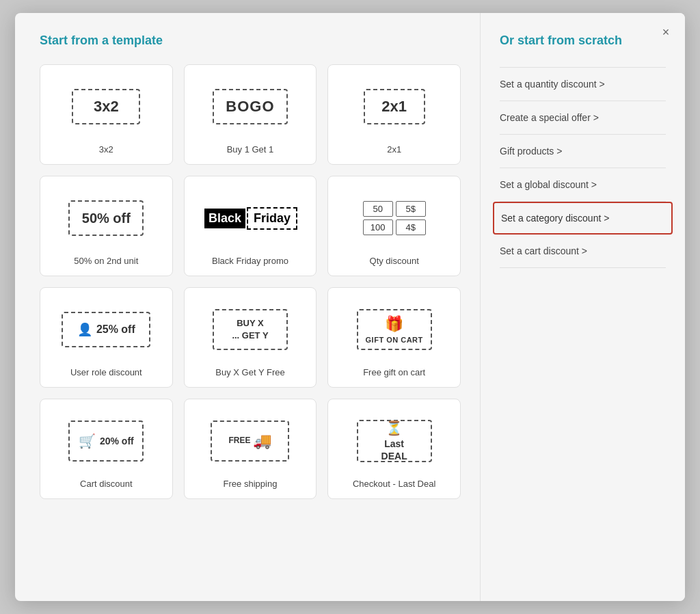 Image resolution: width=700 pixels, height=614 pixels. What do you see at coordinates (394, 261) in the screenshot?
I see `template-label-qtydiscount: Qty discount` at bounding box center [394, 261].